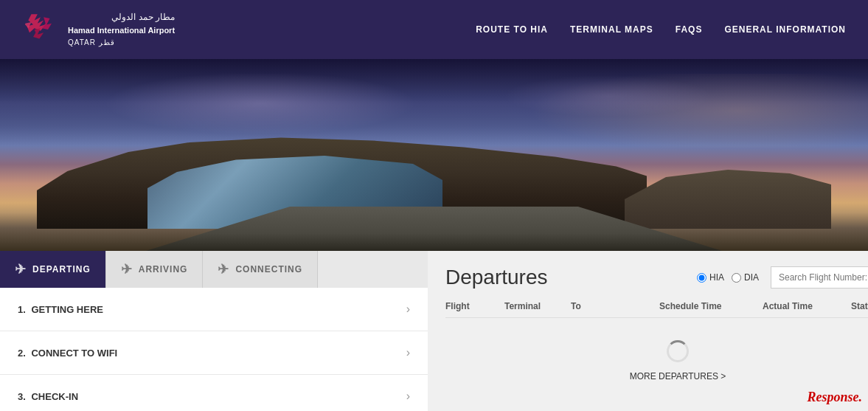 This screenshot has height=411, width=868. Describe the element at coordinates (60, 310) in the screenshot. I see `menu-item-getting-here-label: 1. GETTING HERE` at that location.